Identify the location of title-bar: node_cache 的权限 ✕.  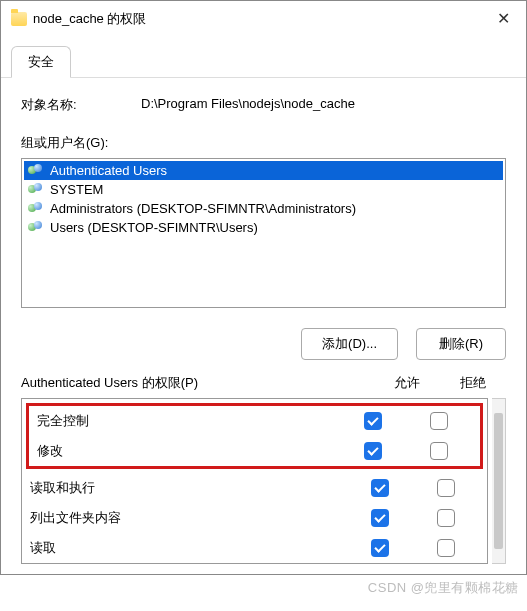
(264, 18).